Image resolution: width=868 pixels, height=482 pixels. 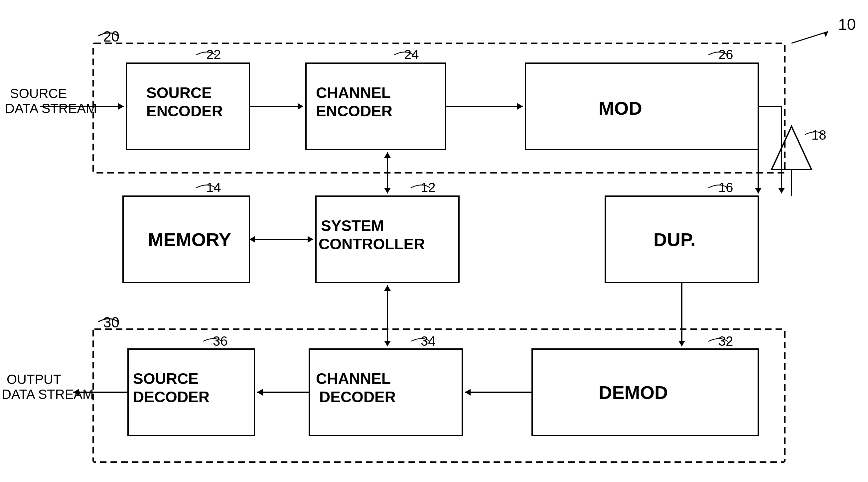 What do you see at coordinates (726, 187) in the screenshot?
I see `ref-16: 16` at bounding box center [726, 187].